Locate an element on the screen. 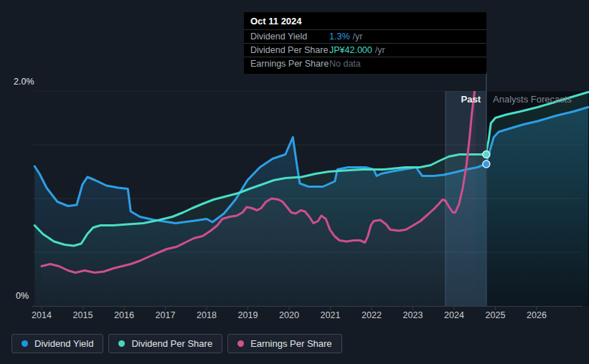  tooltip-row-label: Dividend Per Share is located at coordinates (290, 50).